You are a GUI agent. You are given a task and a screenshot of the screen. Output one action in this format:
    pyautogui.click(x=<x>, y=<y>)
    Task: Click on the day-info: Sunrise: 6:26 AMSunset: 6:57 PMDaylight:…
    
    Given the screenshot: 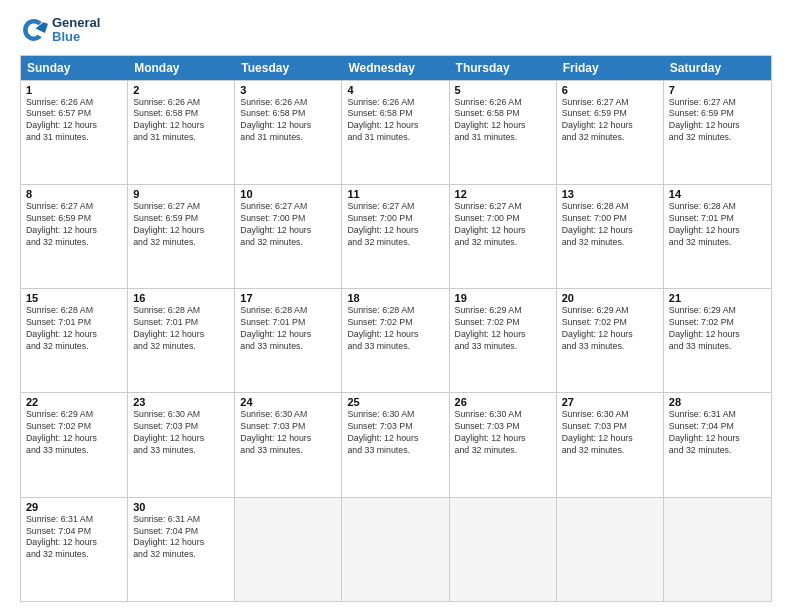 What is the action you would take?
    pyautogui.click(x=74, y=121)
    